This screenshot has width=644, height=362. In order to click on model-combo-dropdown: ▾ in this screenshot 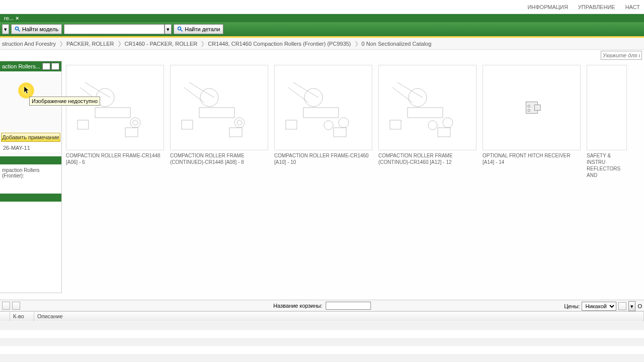, I will do `click(168, 29)`.